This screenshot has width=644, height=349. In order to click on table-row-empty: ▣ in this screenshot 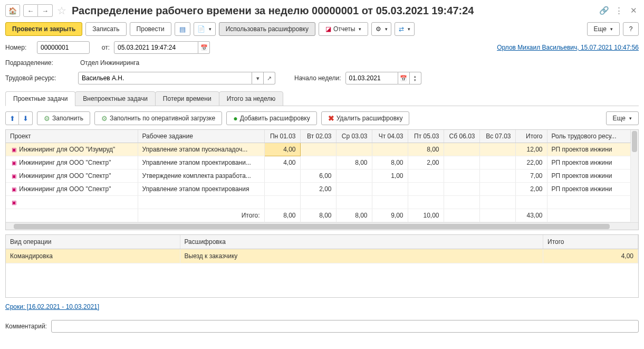, I will do `click(319, 203)`.